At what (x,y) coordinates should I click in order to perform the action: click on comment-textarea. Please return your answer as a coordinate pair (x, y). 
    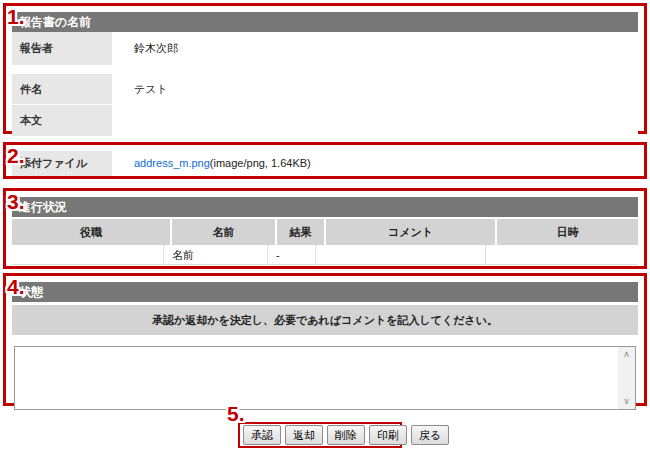
    Looking at the image, I should click on (316, 378).